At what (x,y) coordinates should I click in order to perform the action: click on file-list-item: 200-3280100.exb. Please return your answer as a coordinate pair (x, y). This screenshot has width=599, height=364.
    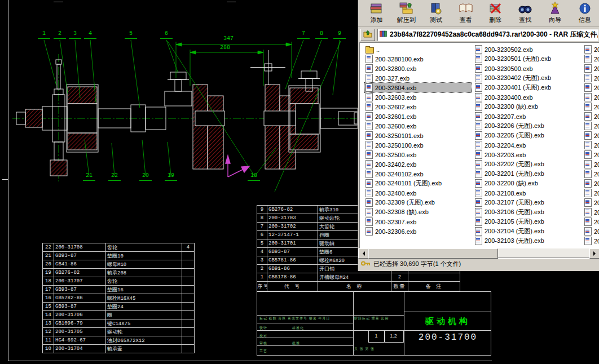
    Looking at the image, I should click on (418, 59).